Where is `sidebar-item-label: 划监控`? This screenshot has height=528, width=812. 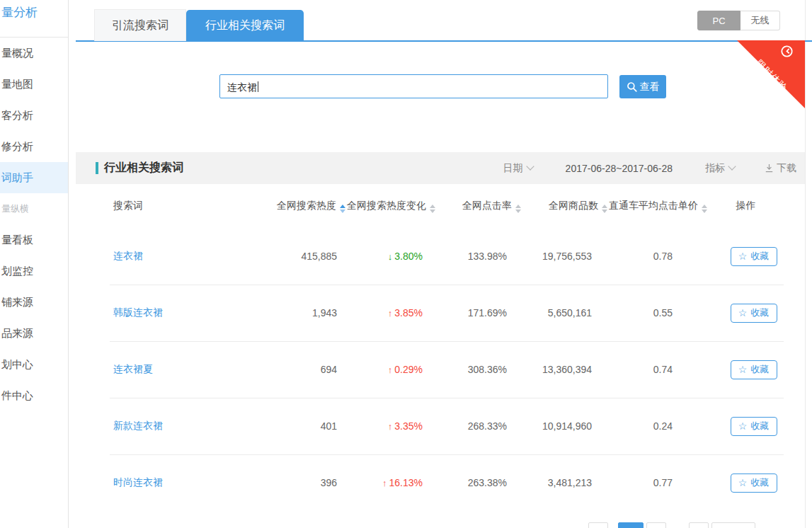 sidebar-item-label: 划监控 is located at coordinates (17, 270).